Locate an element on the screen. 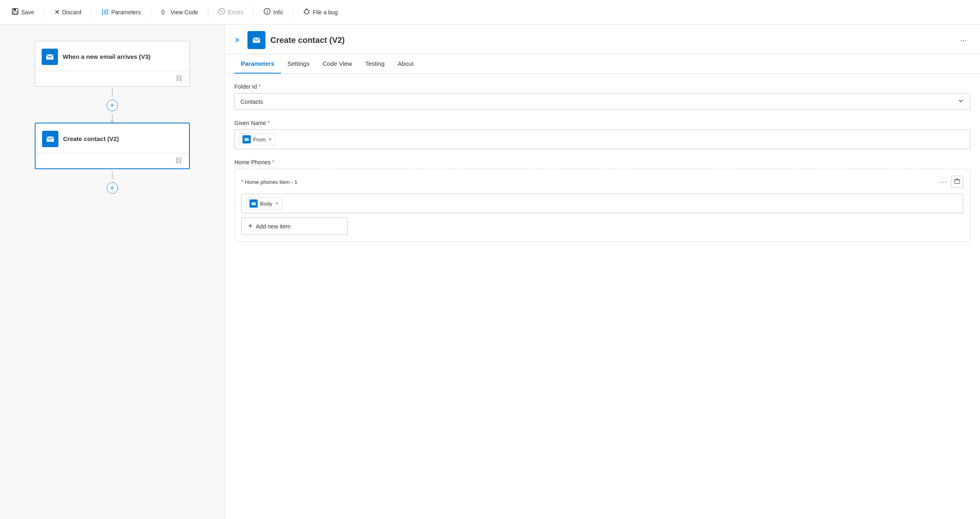  nested-field-header: * Home phones Item - 1 ··· is located at coordinates (602, 182).